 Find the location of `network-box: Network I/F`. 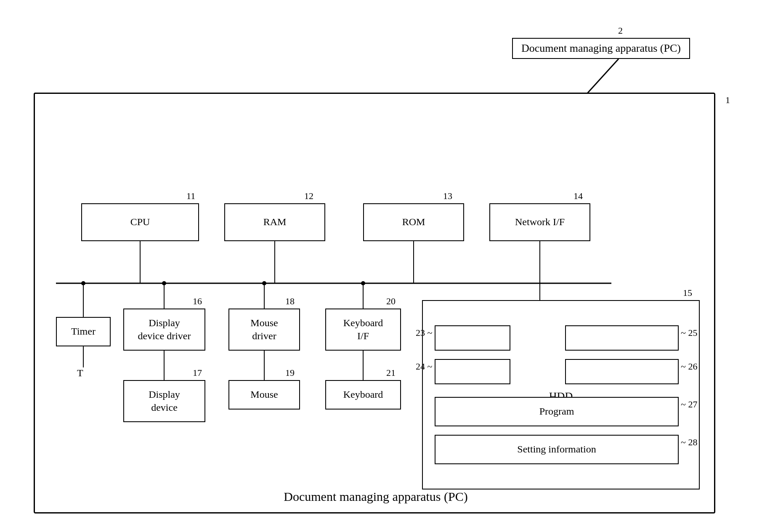

network-box: Network I/F is located at coordinates (540, 222).